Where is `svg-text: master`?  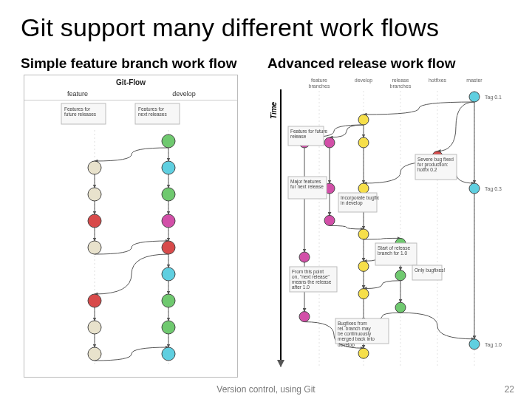 svg-text: master is located at coordinates (474, 80).